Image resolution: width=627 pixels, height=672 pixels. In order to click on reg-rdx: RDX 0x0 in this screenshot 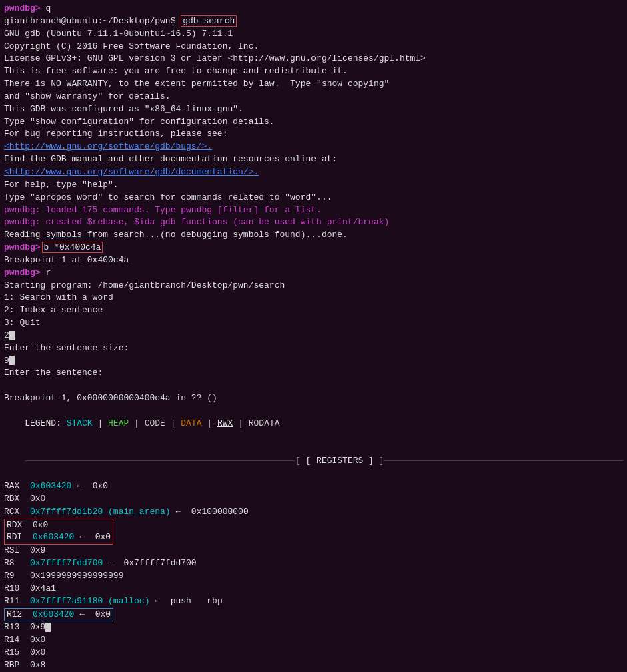, I will do `click(59, 526)`.